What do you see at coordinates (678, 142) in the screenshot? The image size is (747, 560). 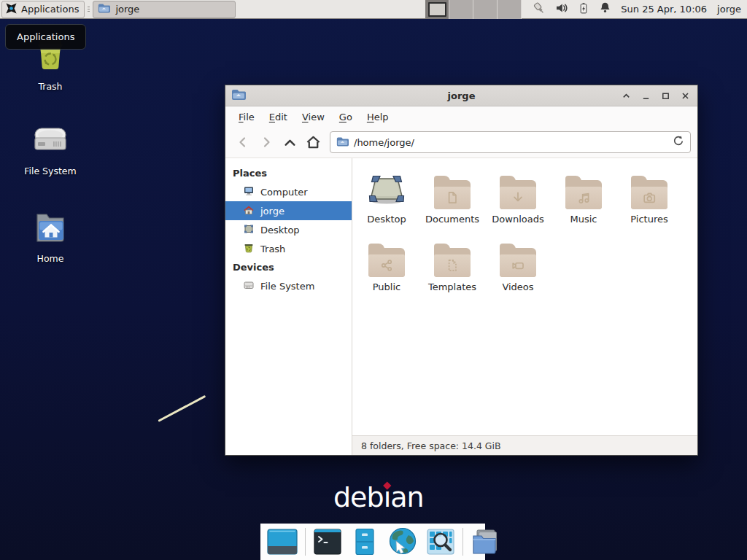 I see `reload-icon` at bounding box center [678, 142].